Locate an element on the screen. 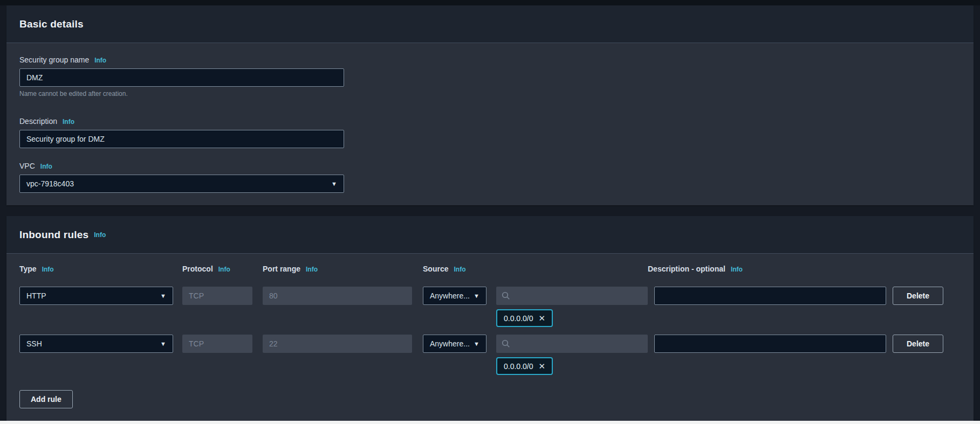 The height and width of the screenshot is (424, 980). description-input is located at coordinates (182, 139).